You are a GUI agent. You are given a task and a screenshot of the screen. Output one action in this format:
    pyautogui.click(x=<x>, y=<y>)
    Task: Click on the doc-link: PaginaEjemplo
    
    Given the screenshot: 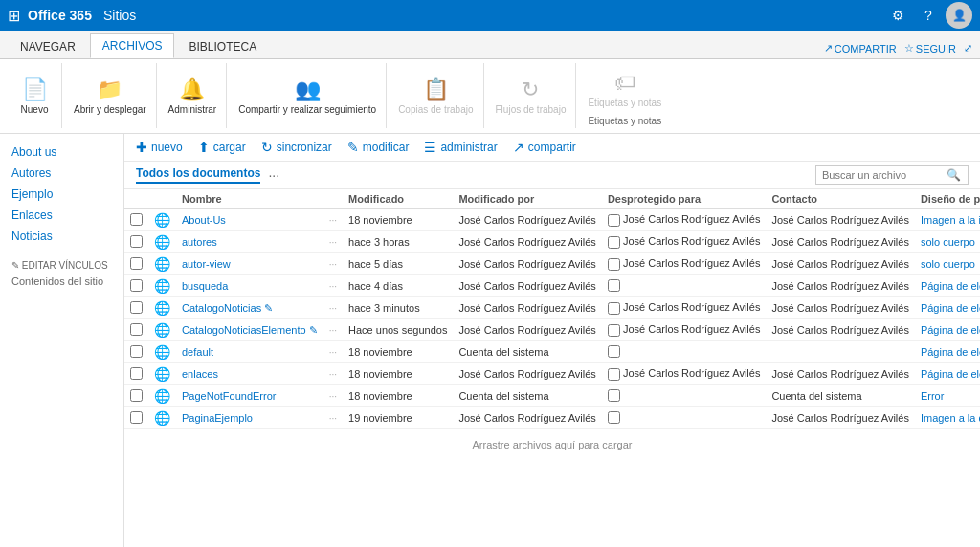 What is the action you would take?
    pyautogui.click(x=217, y=418)
    